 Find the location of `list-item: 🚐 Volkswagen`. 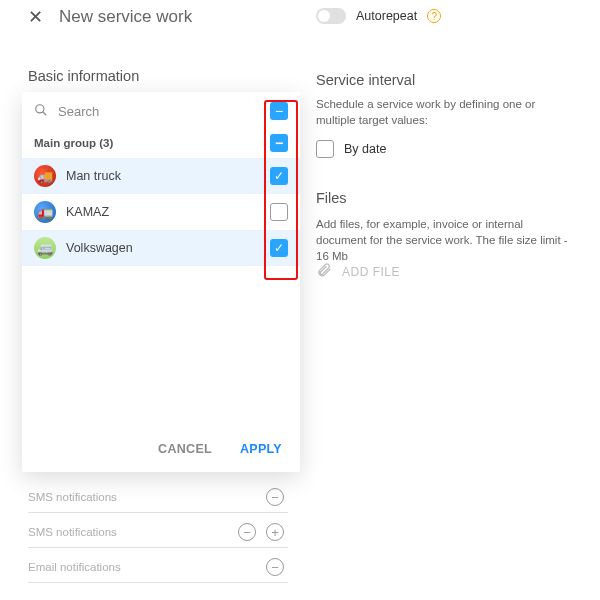

list-item: 🚐 Volkswagen is located at coordinates (161, 248).